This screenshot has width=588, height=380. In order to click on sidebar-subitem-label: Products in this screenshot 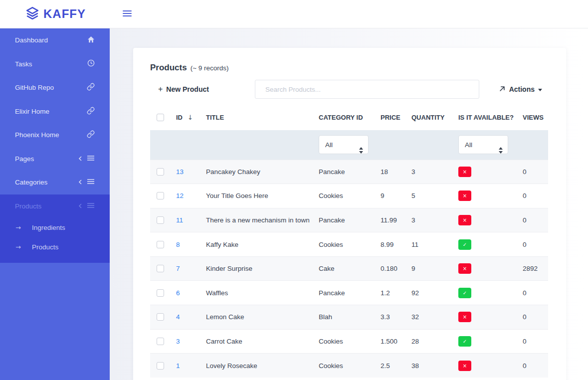, I will do `click(45, 247)`.